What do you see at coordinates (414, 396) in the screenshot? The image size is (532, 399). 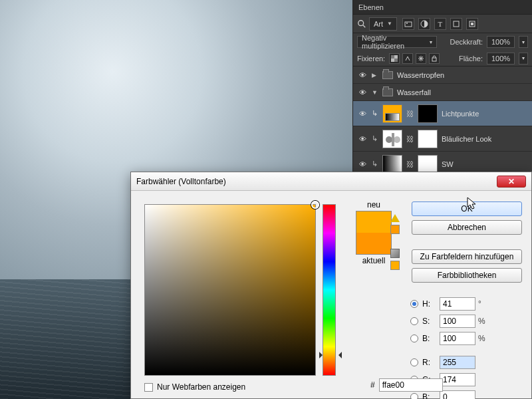 I see `bb-radio` at bounding box center [414, 396].